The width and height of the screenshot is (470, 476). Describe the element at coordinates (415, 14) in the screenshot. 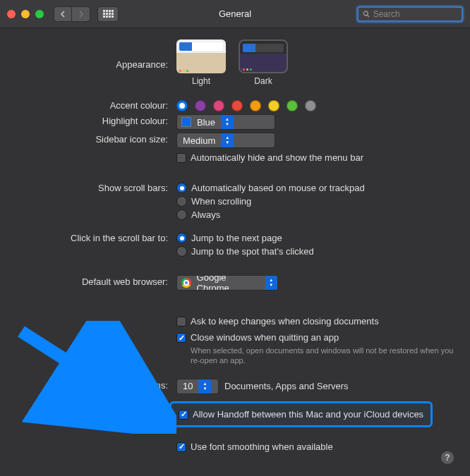

I see `search-input` at that location.